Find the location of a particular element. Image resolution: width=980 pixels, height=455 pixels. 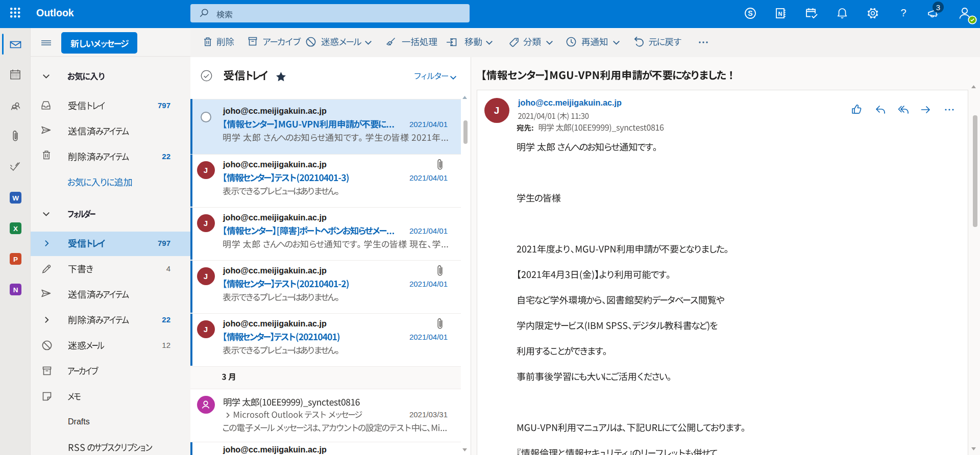

svg-text: S is located at coordinates (750, 13).